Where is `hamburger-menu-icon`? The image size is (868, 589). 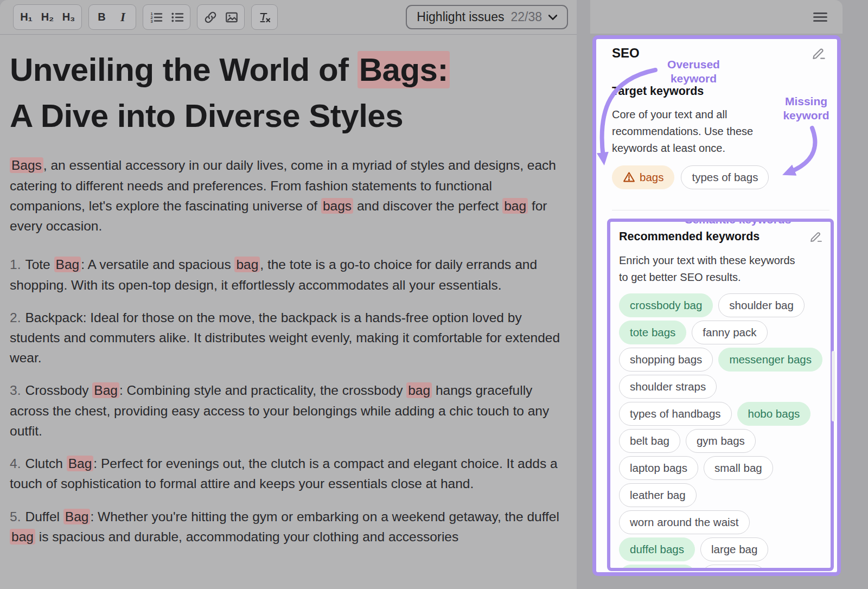
hamburger-menu-icon is located at coordinates (820, 17).